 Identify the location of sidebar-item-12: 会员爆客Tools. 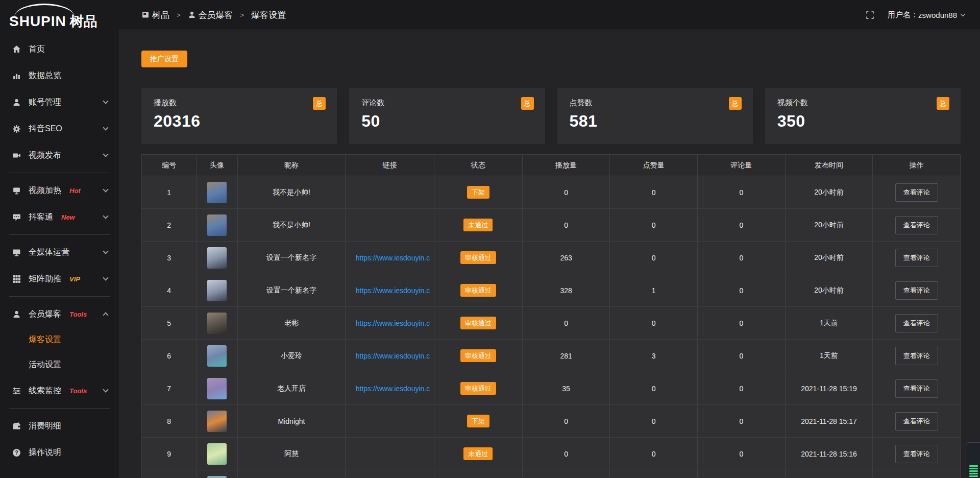
(59, 314).